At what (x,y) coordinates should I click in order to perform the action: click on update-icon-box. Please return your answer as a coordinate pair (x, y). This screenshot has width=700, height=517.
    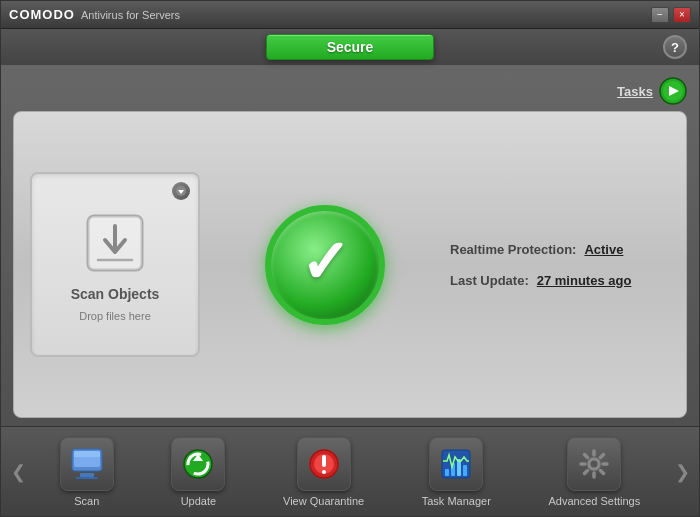
    Looking at the image, I should click on (198, 464).